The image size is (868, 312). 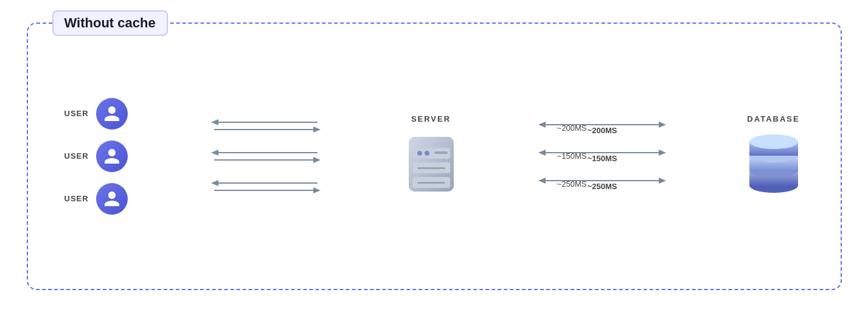 I want to click on db-timing-label-1: ~200MS, so click(x=572, y=128).